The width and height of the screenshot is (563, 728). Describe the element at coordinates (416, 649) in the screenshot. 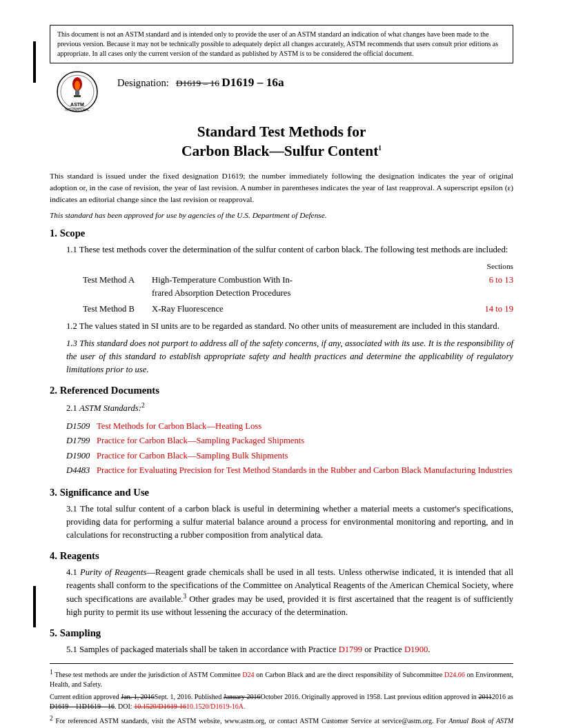

I see `d1900-inline-link: D1900` at that location.